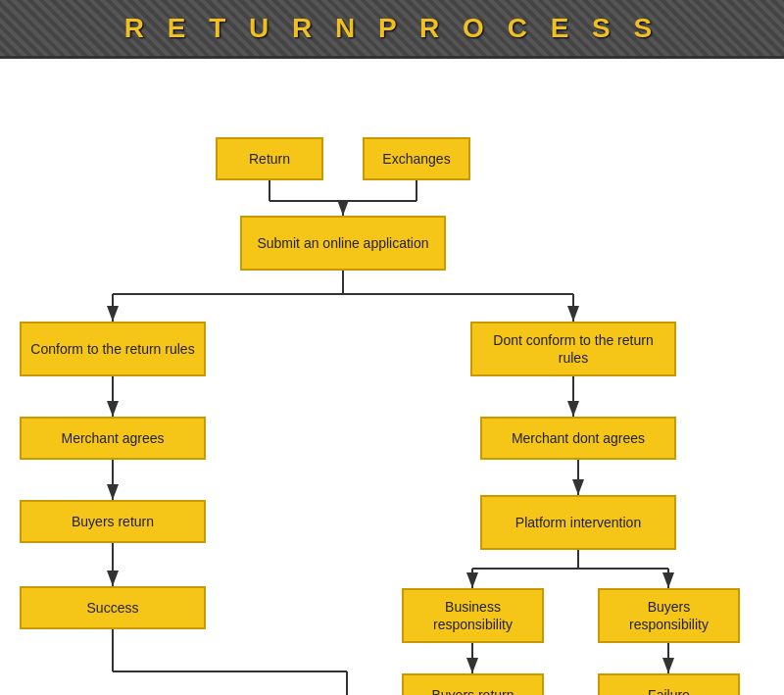 This screenshot has width=784, height=695. What do you see at coordinates (578, 438) in the screenshot?
I see `merchant-dont-box: Merchant dont agrees` at bounding box center [578, 438].